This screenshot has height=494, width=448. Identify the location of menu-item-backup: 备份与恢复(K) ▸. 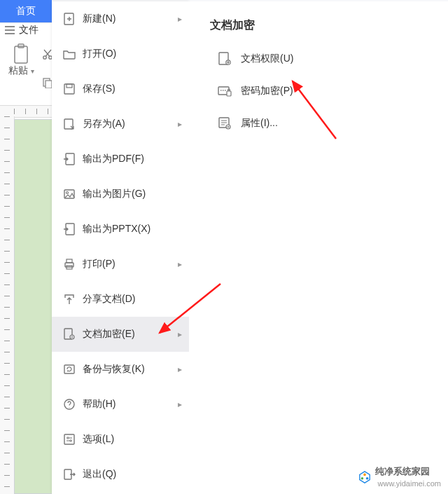
(120, 369).